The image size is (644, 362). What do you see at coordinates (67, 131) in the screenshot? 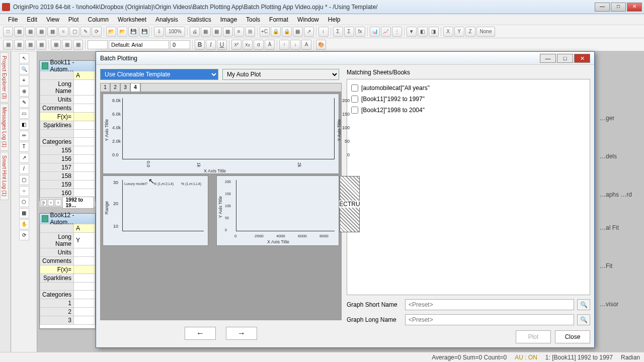
I see `workbook-book11: Book11 - Autom… A Long Name Units Commen…` at bounding box center [67, 131].